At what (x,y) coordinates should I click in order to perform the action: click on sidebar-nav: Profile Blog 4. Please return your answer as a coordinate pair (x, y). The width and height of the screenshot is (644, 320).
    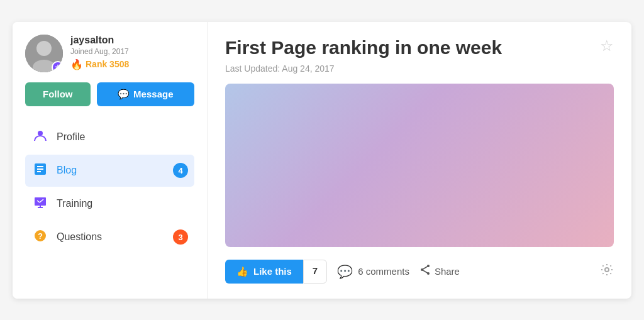
    Looking at the image, I should click on (109, 187).